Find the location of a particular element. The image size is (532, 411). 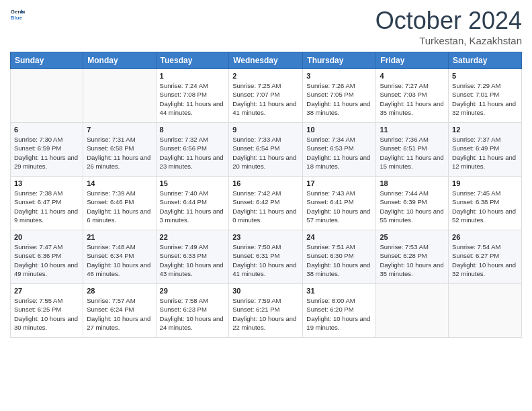

day-info: Sunrise: 7:38 AM Sunset: 6:47 PM Dayligh… is located at coordinates (47, 207).